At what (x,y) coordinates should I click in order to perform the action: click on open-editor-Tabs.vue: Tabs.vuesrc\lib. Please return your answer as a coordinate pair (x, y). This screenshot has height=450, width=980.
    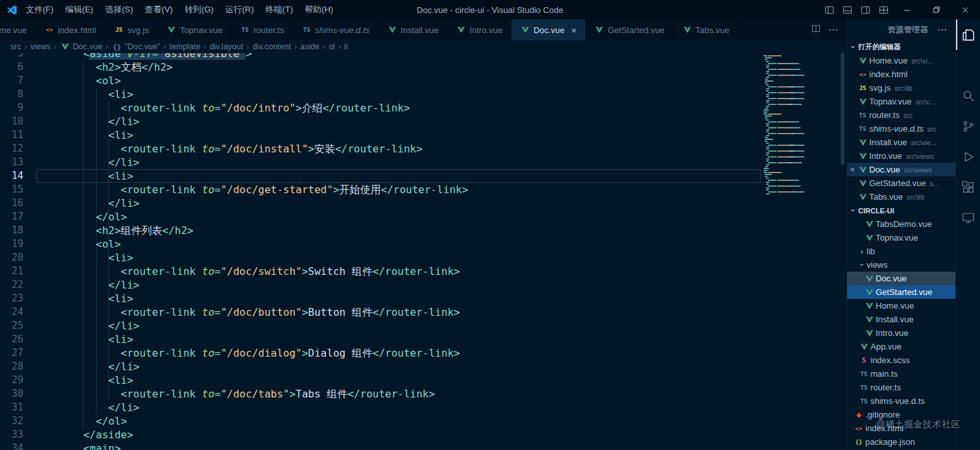
    Looking at the image, I should click on (901, 197).